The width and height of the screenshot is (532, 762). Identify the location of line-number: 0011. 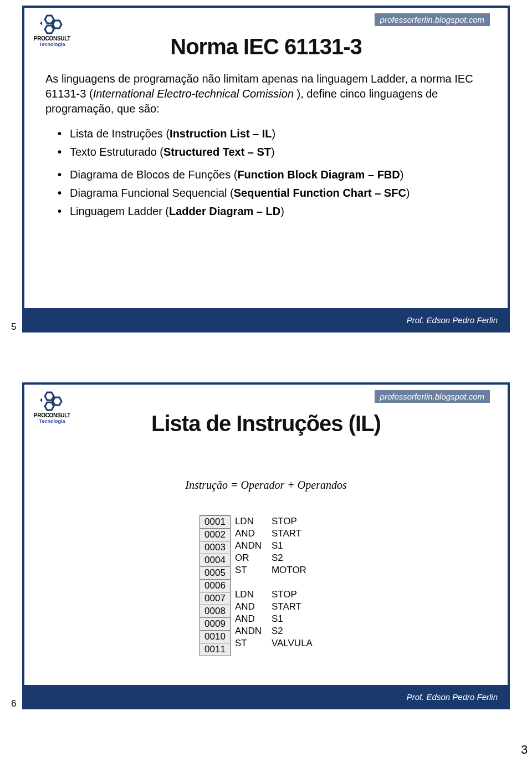
(215, 650).